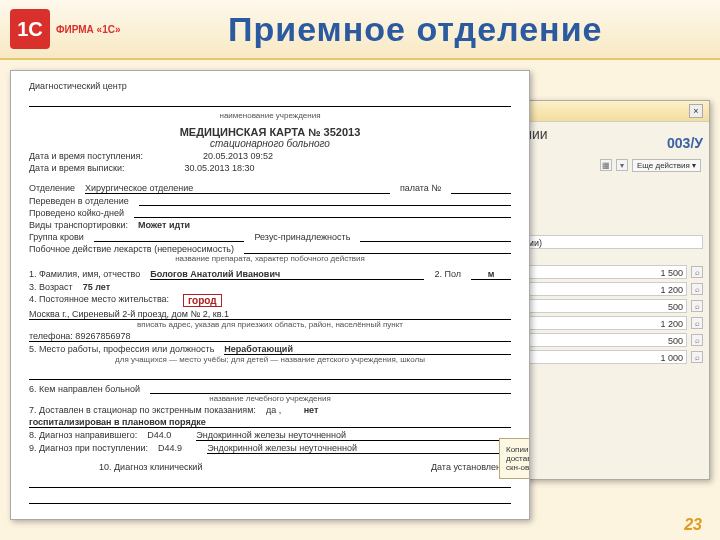 The width and height of the screenshot is (720, 540). I want to click on ward-label: палата №, so click(420, 188).